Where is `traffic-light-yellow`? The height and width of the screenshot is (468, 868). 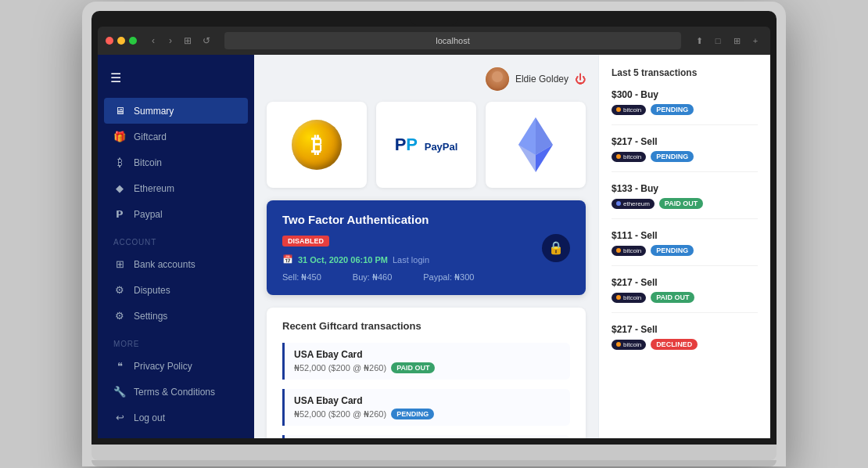 traffic-light-yellow is located at coordinates (121, 41).